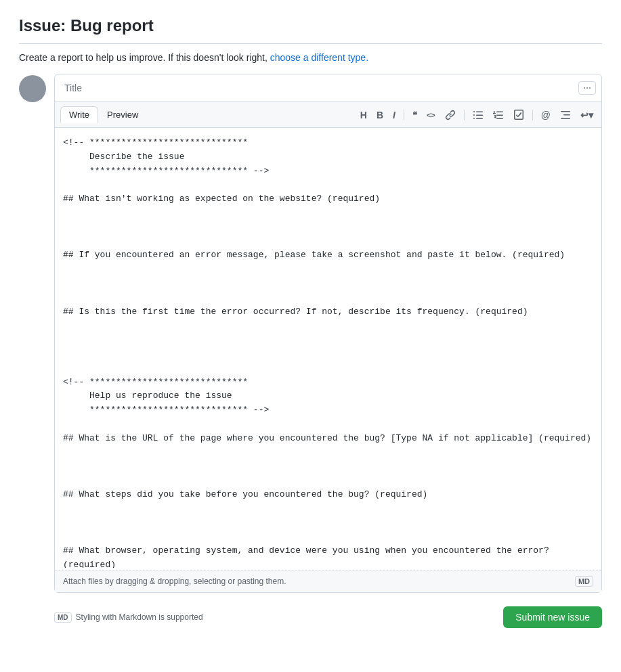 Image resolution: width=621 pixels, height=672 pixels. I want to click on title-input-wrapper: ⋯, so click(328, 88).